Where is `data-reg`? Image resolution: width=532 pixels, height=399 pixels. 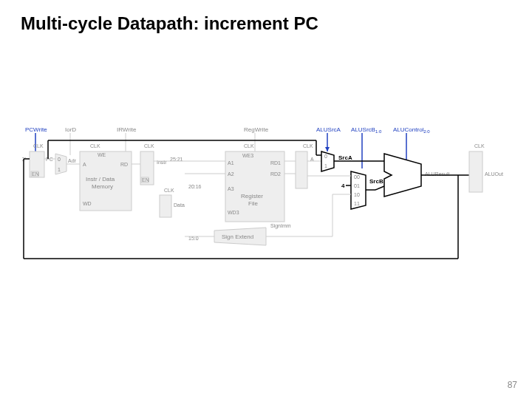
data-reg is located at coordinates (166, 206).